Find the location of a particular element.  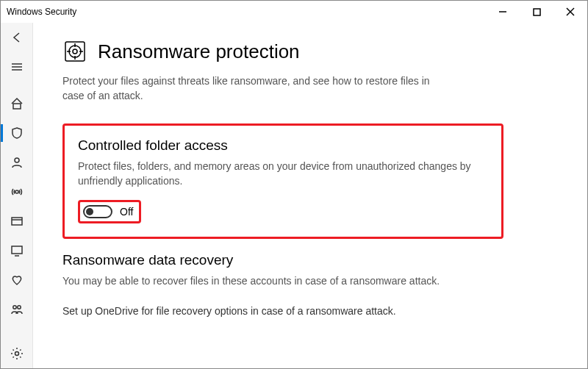

app-control-icon is located at coordinates (17, 221).